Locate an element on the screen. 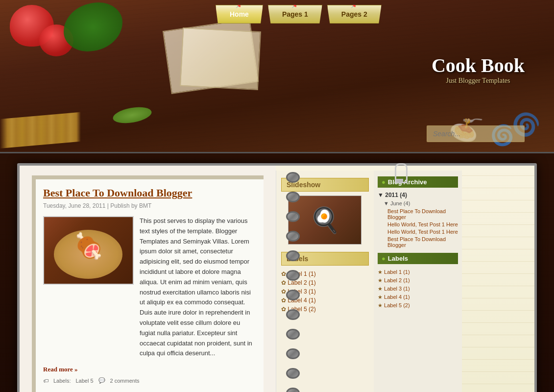  labels-sidebar-widget: Labels Label 1 (1) Label 2 (1) Label 3 (… is located at coordinates (418, 281).